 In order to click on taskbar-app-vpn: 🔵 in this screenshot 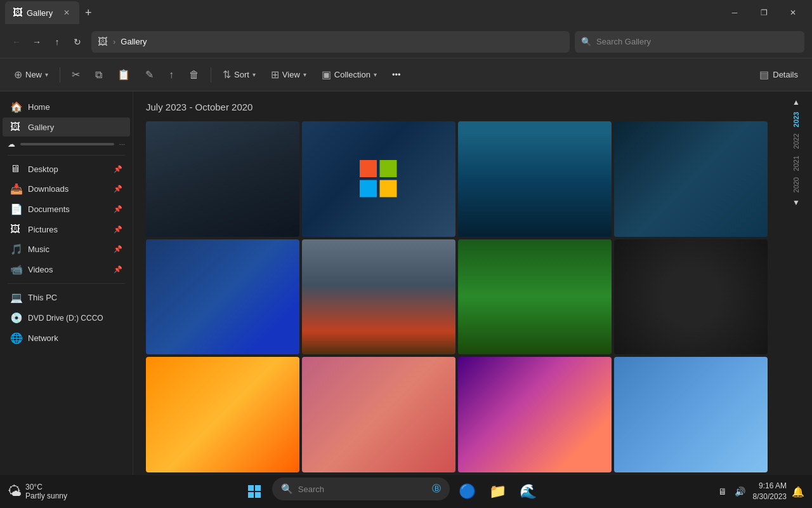, I will do `click(468, 491)`.